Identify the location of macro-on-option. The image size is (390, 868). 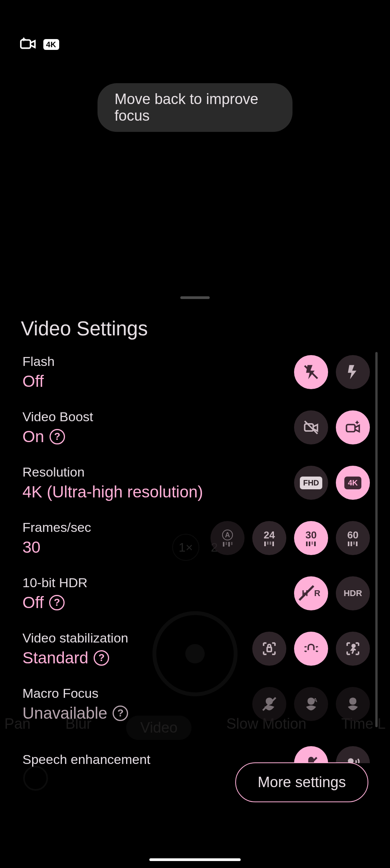
(353, 704).